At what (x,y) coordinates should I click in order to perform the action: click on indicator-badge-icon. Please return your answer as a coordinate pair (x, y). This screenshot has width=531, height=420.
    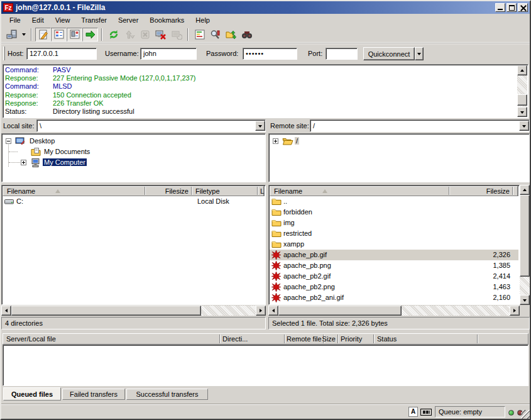
    Looking at the image, I should click on (426, 412).